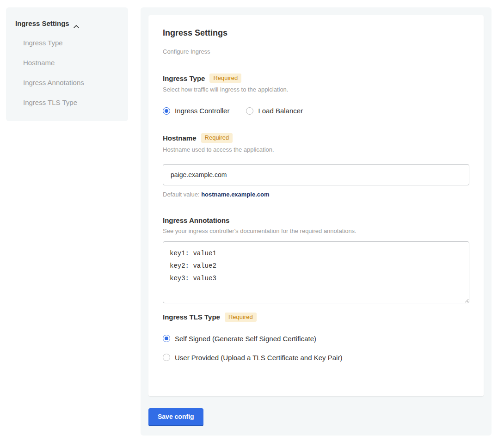 This screenshot has height=448, width=504. Describe the element at coordinates (316, 52) in the screenshot. I see `config-group-description: Configure Ingress` at that location.